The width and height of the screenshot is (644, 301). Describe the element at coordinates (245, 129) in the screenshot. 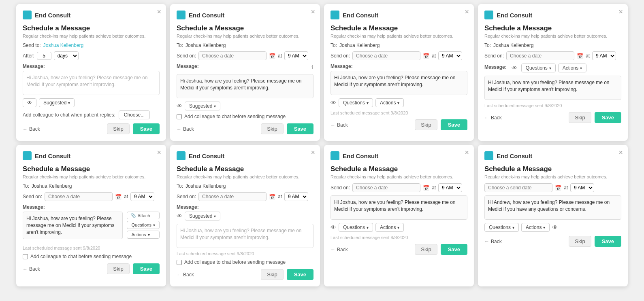

I see `card-2-footer: ← Back Skip Save` at that location.